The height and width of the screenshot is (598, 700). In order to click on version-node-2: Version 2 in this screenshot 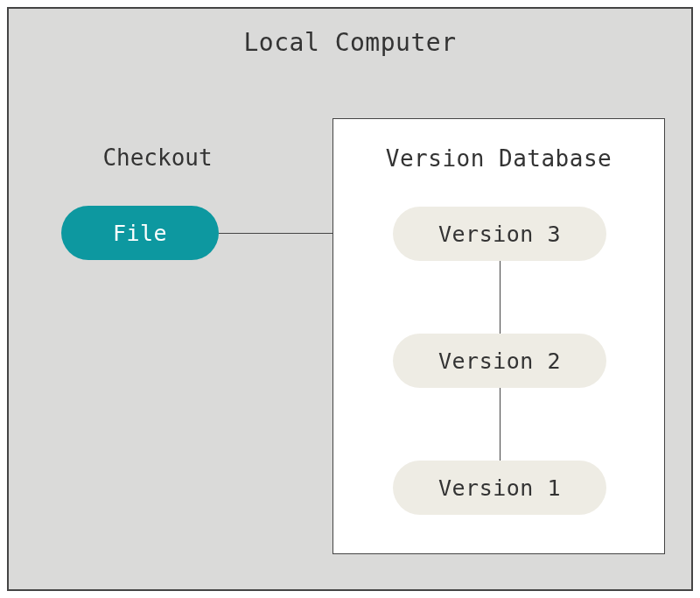, I will do `click(500, 361)`.